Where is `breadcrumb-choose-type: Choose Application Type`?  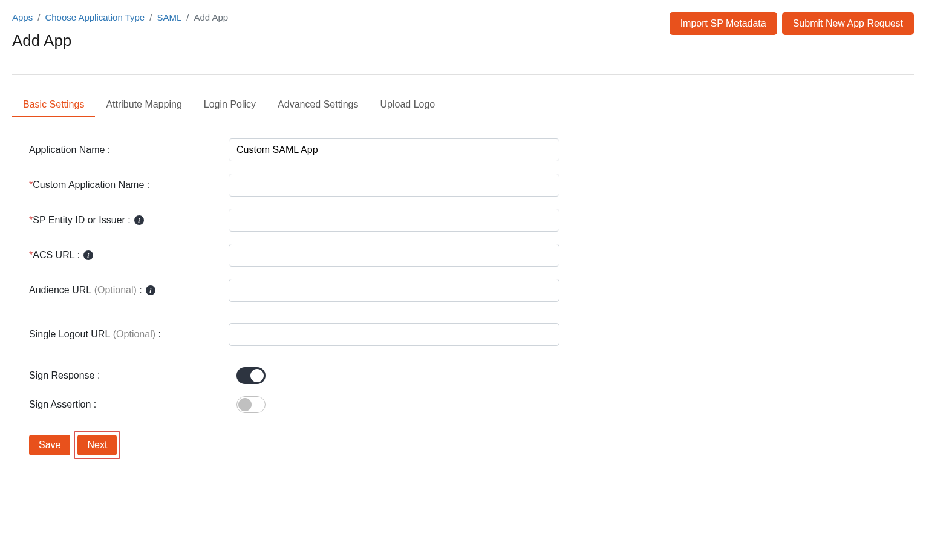 breadcrumb-choose-type: Choose Application Type is located at coordinates (94, 17).